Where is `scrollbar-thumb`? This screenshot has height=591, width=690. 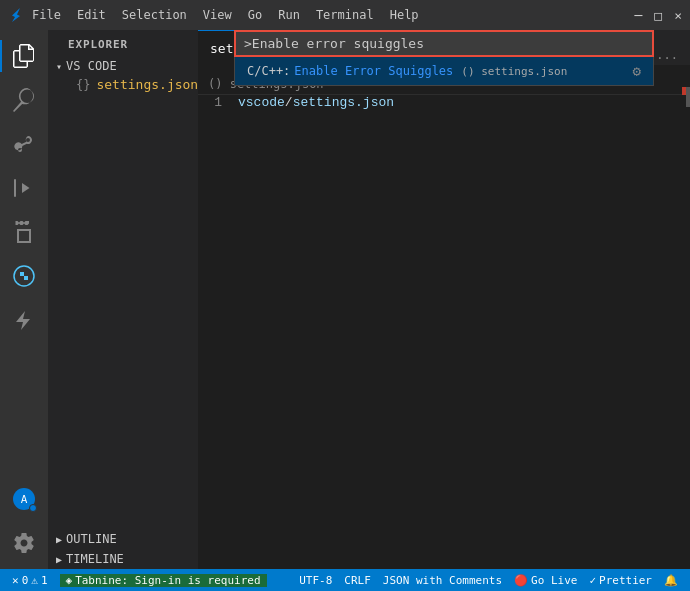 scrollbar-thumb is located at coordinates (688, 97).